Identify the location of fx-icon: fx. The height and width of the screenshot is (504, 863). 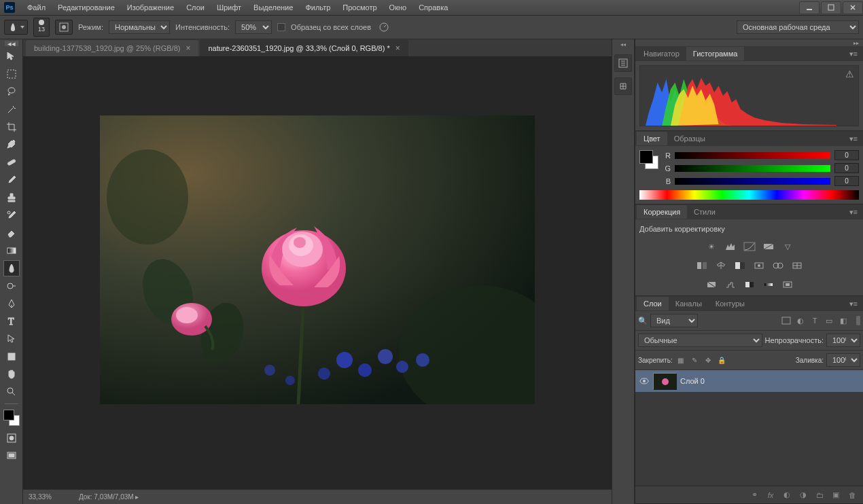
(771, 495).